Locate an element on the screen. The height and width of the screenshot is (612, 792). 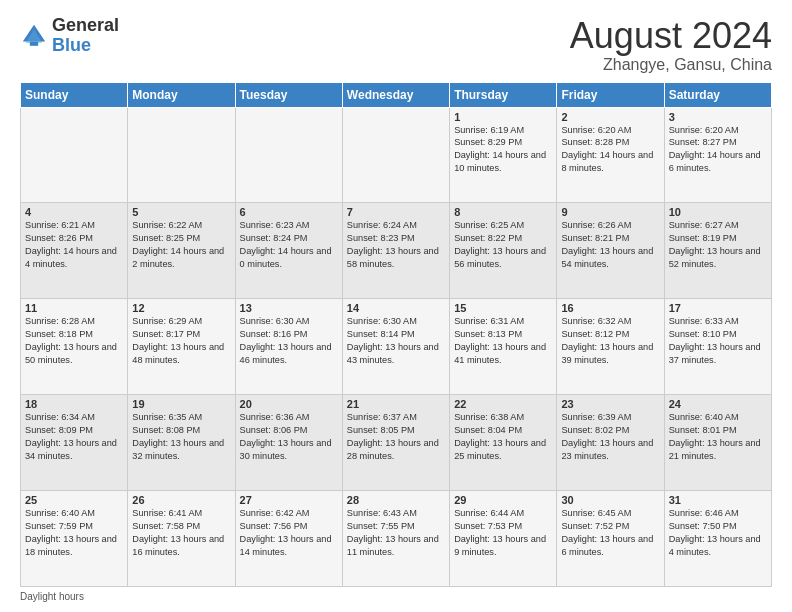
col-thursday: Thursday is located at coordinates (504, 94).